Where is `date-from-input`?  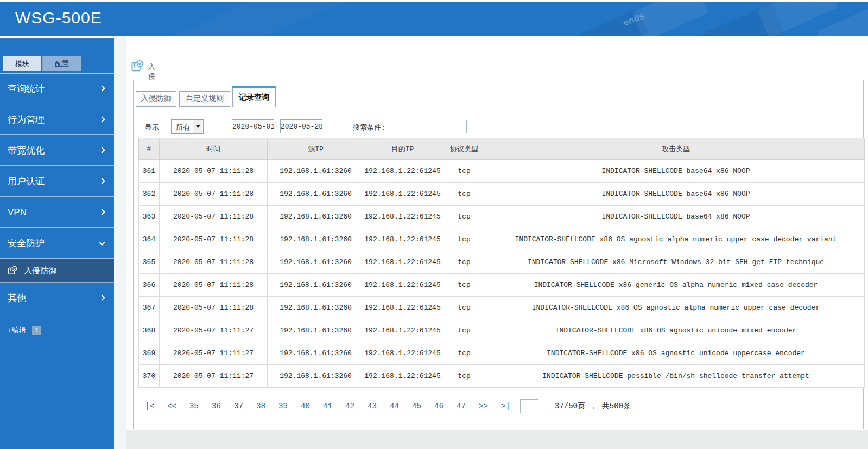 date-from-input is located at coordinates (253, 126).